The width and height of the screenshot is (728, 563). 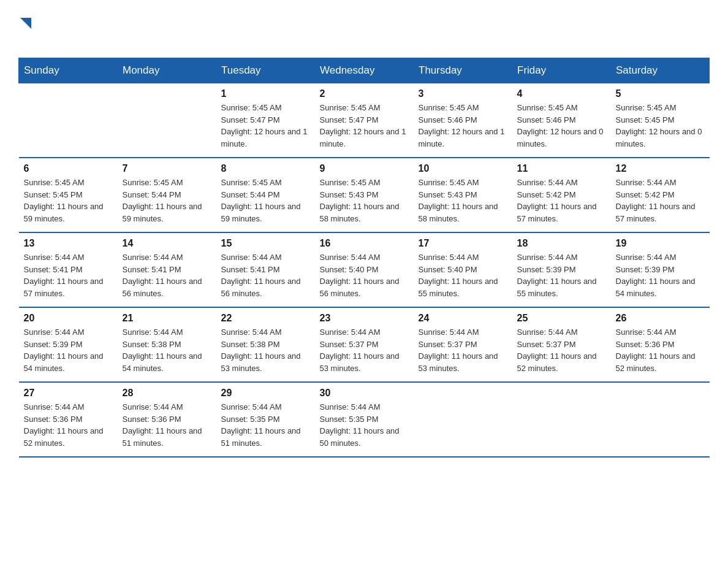 What do you see at coordinates (266, 126) in the screenshot?
I see `day-info: Sunrise: 5:45 AMSunset: 5:47 PMDaylight:…` at bounding box center [266, 126].